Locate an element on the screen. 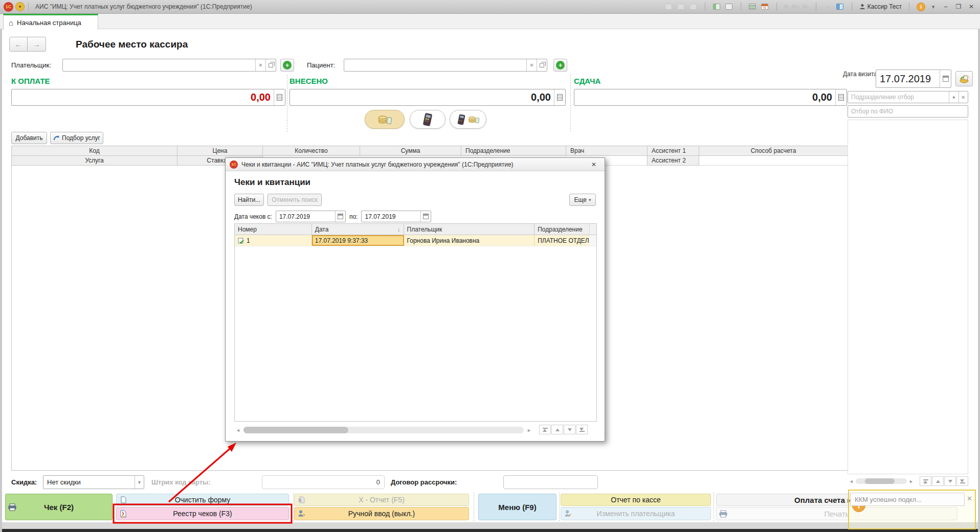 The height and width of the screenshot is (532, 980). change-payer-button: Изменить плательщика is located at coordinates (636, 514).